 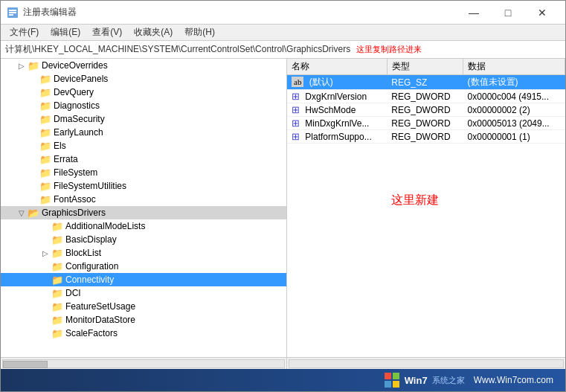 I want to click on reg-name: ⊞ DxgKrnlVersion, so click(x=337, y=97).